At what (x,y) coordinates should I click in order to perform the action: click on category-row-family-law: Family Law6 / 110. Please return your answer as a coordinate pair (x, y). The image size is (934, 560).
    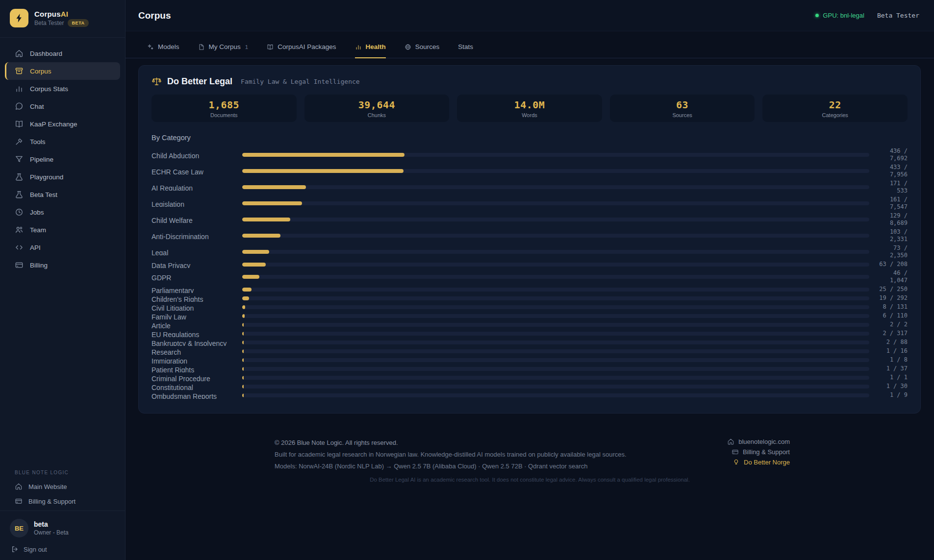
    Looking at the image, I should click on (530, 316).